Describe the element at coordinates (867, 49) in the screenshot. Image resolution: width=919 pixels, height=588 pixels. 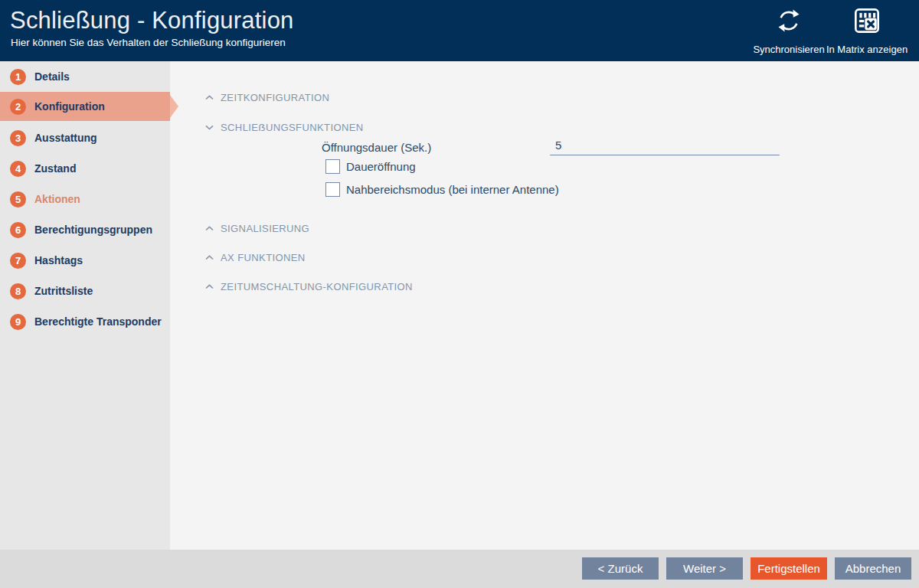
I see `show-in-matrix-label: In Matrix anzeigen` at that location.